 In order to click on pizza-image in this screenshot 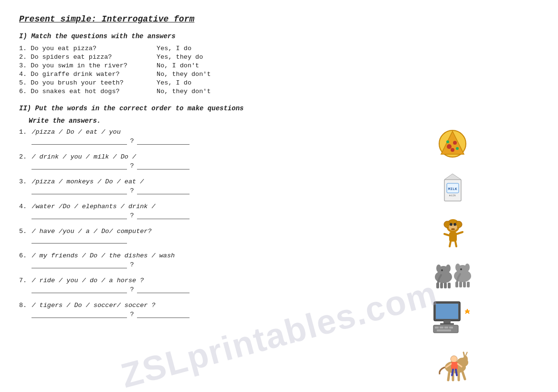, I will do `click(453, 145)`.